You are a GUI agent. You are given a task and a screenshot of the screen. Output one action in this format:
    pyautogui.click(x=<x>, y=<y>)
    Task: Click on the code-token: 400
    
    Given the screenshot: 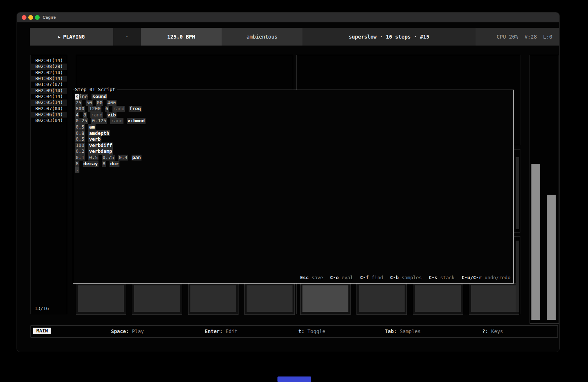 What is the action you would take?
    pyautogui.click(x=112, y=103)
    